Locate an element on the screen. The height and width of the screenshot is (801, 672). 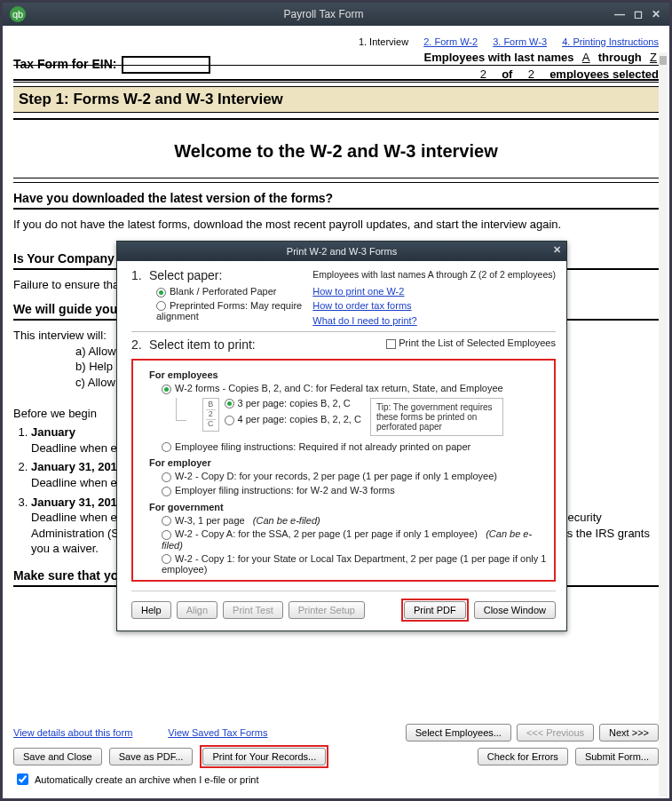
radio-w2-copy-d is located at coordinates (167, 478).